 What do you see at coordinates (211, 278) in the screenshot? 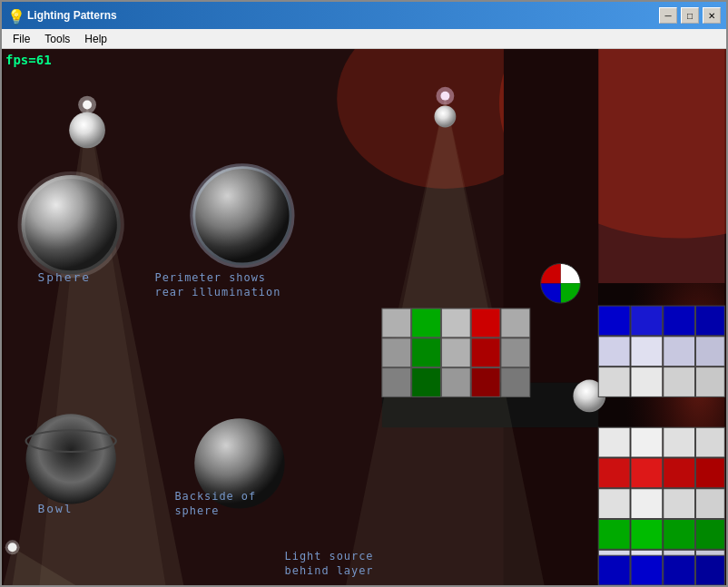
I see `svg-text: Perimeter shows` at bounding box center [211, 278].